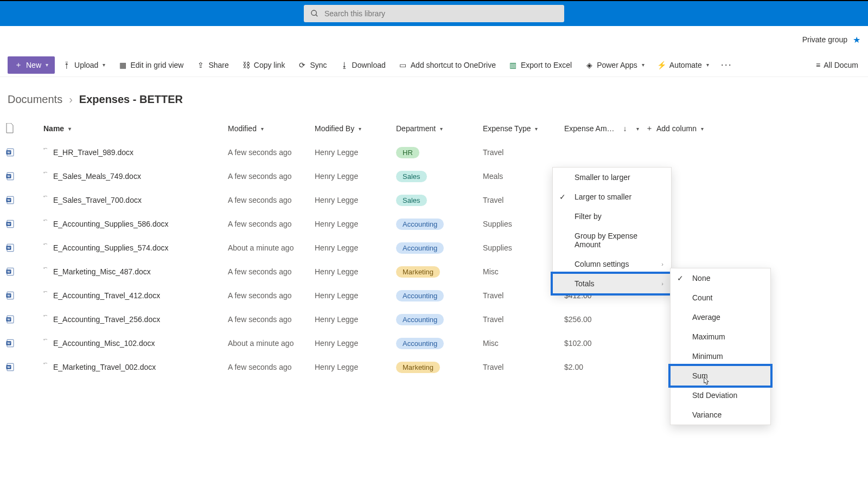 Image resolution: width=868 pixels, height=488 pixels. Describe the element at coordinates (136, 296) in the screenshot. I see `file-name-cell: ⤺E_Accounting_Travel_412.docx` at that location.